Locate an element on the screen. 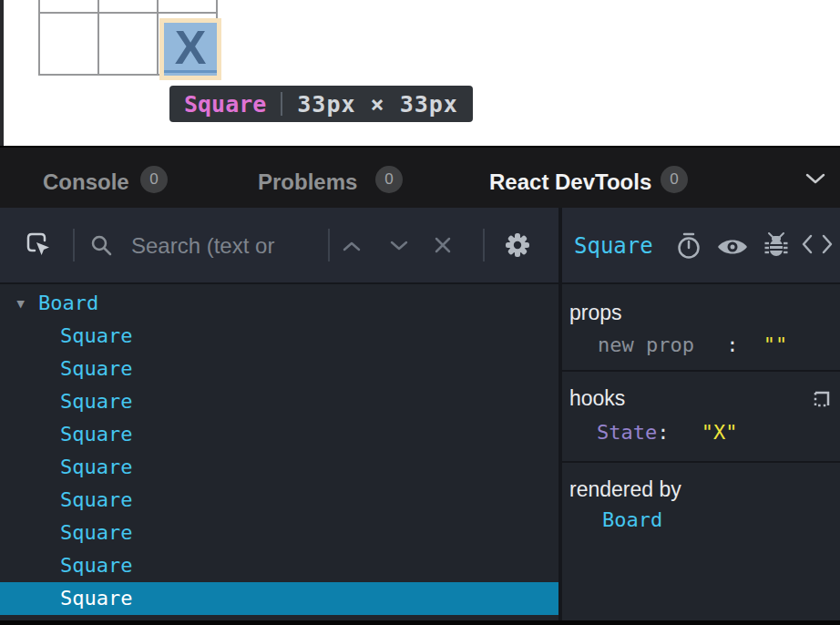 This screenshot has width=840, height=625. rendered-by-section-title: rendered by is located at coordinates (625, 490).